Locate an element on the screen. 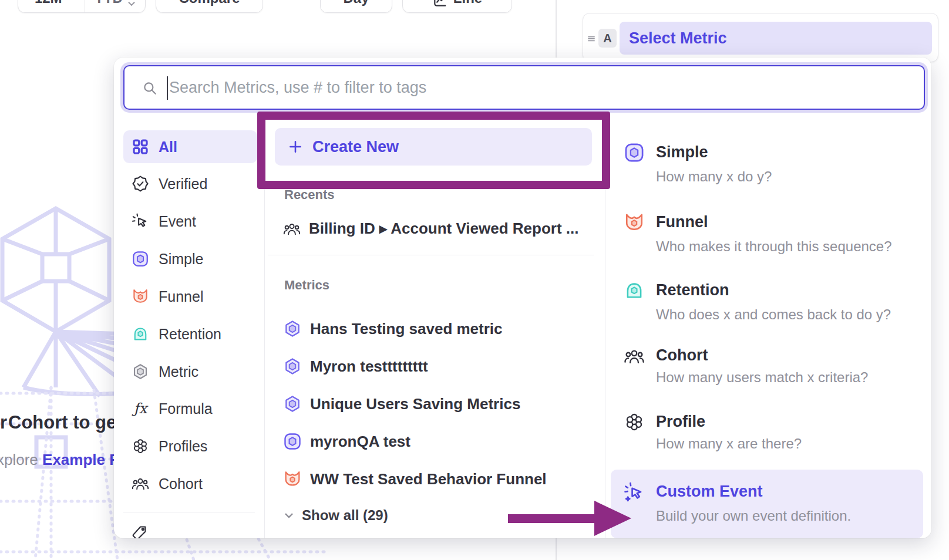 The width and height of the screenshot is (949, 560). verified-badge-icon is located at coordinates (140, 184).